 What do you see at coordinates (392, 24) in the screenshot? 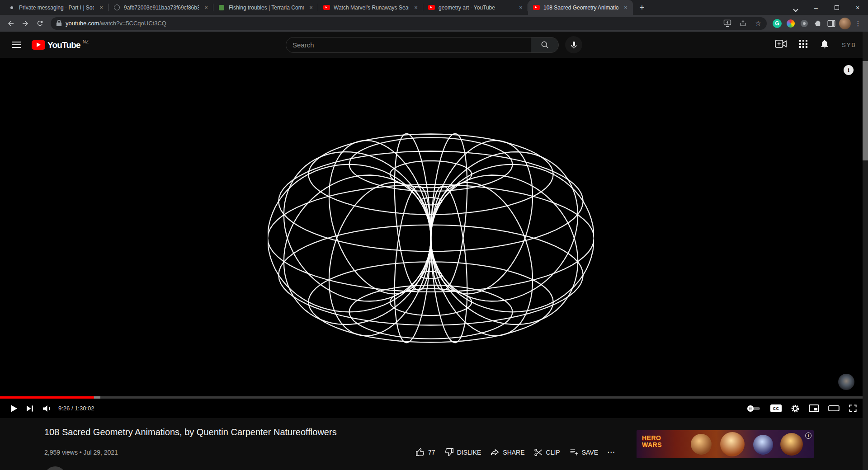
I see `url-text: youtube.com/watch?v=5CCqoUCt3CQ` at bounding box center [392, 24].